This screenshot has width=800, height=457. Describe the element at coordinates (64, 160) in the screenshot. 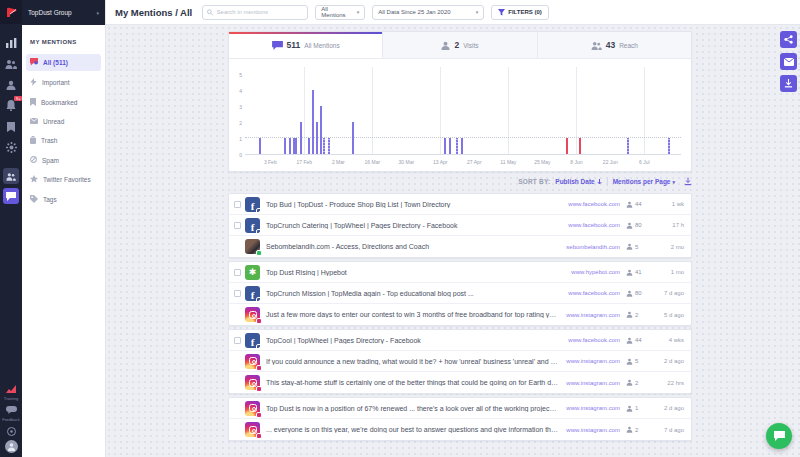

I see `sidebar-item-spam: Spam` at that location.